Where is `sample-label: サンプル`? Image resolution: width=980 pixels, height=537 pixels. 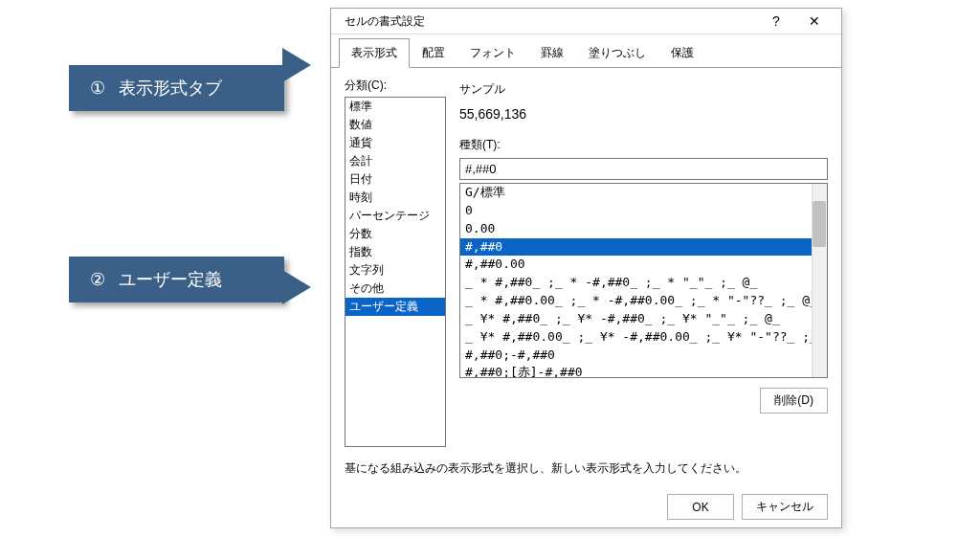
sample-label: サンプル is located at coordinates (643, 90).